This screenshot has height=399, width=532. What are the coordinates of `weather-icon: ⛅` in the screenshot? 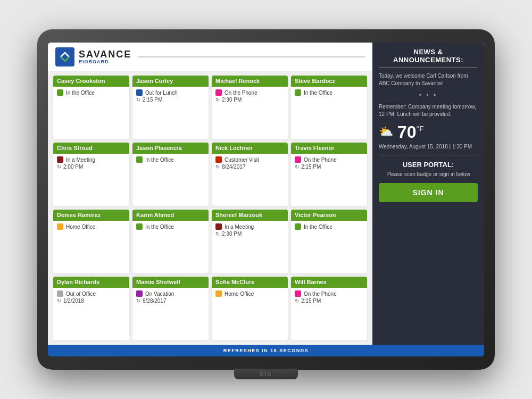 It's located at (386, 132).